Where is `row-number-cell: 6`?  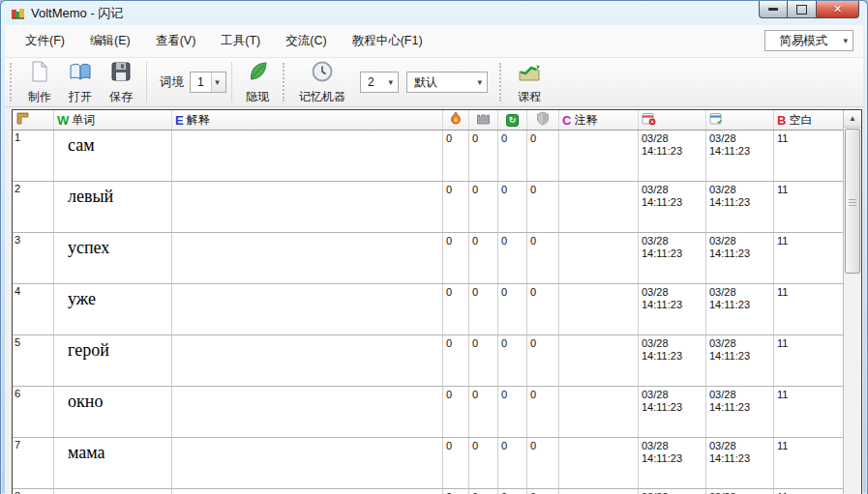 row-number-cell: 6 is located at coordinates (33, 412).